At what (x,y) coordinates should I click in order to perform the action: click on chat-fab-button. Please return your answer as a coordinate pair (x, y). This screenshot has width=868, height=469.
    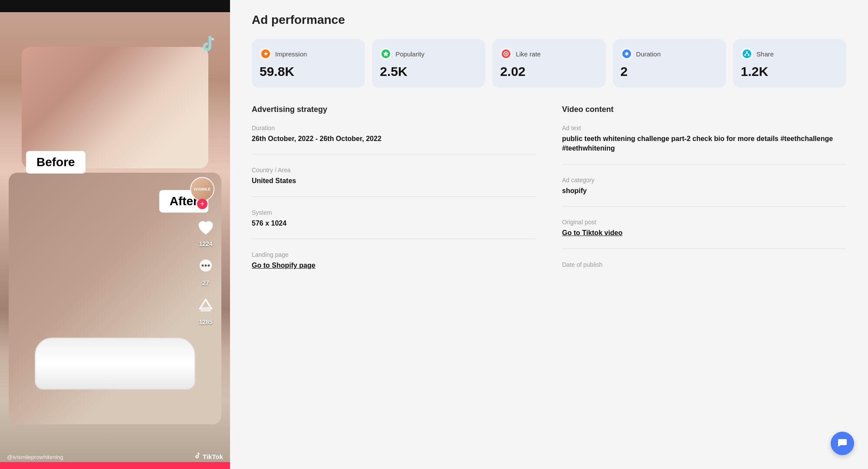
    Looking at the image, I should click on (842, 443).